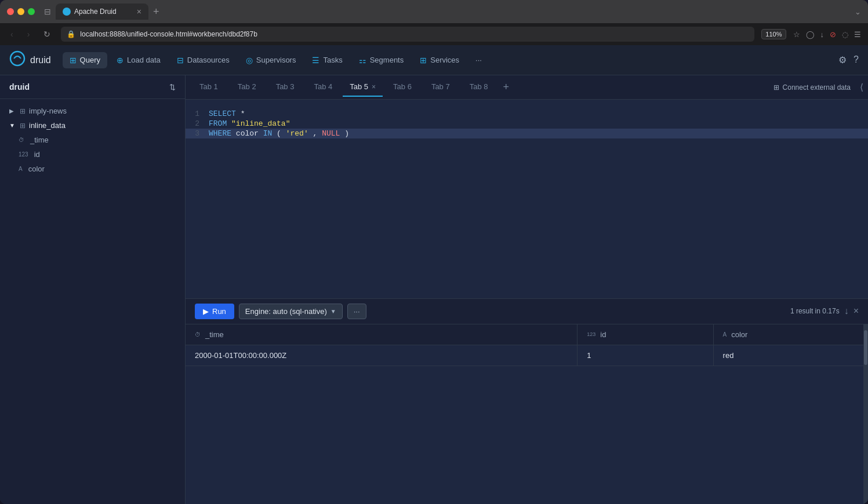 The width and height of the screenshot is (868, 504). I want to click on nav-more: ···, so click(479, 60).